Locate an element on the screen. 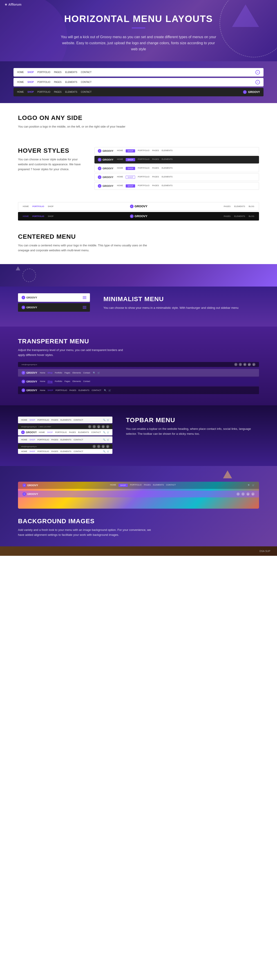 The image size is (277, 980). cn-blog: BLOG is located at coordinates (251, 206).